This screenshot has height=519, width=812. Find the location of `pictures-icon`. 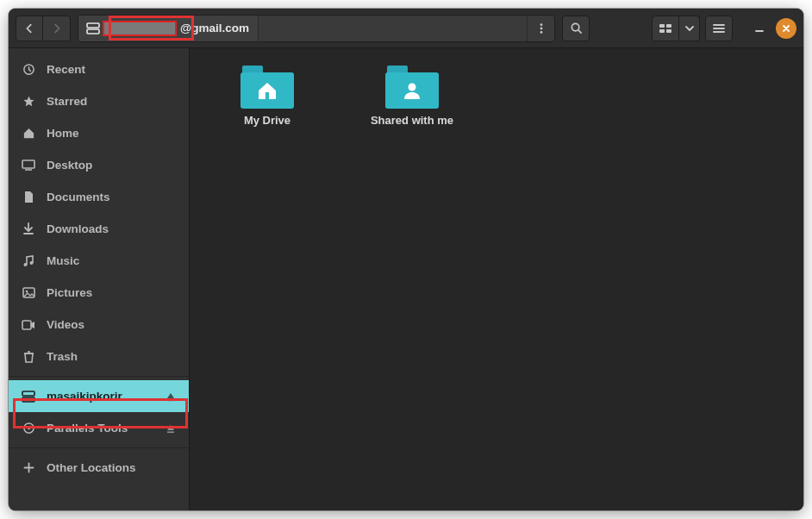

pictures-icon is located at coordinates (28, 293).